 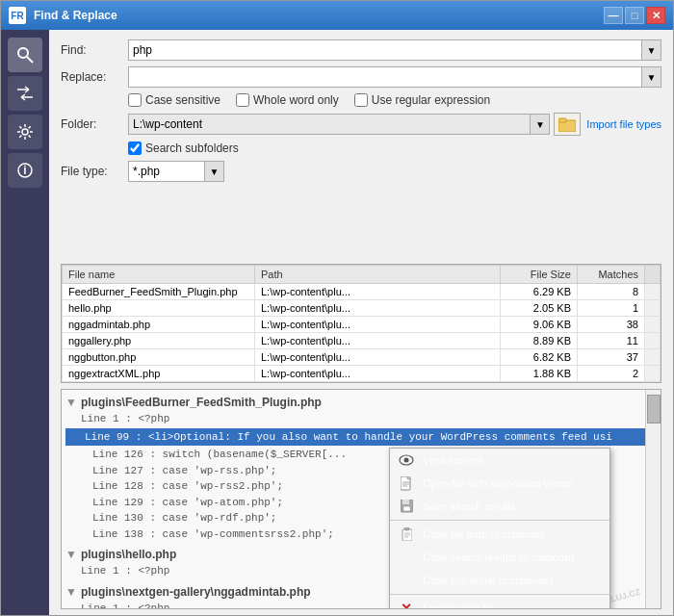 I want to click on sidebar-info-button: i, so click(x=25, y=170).